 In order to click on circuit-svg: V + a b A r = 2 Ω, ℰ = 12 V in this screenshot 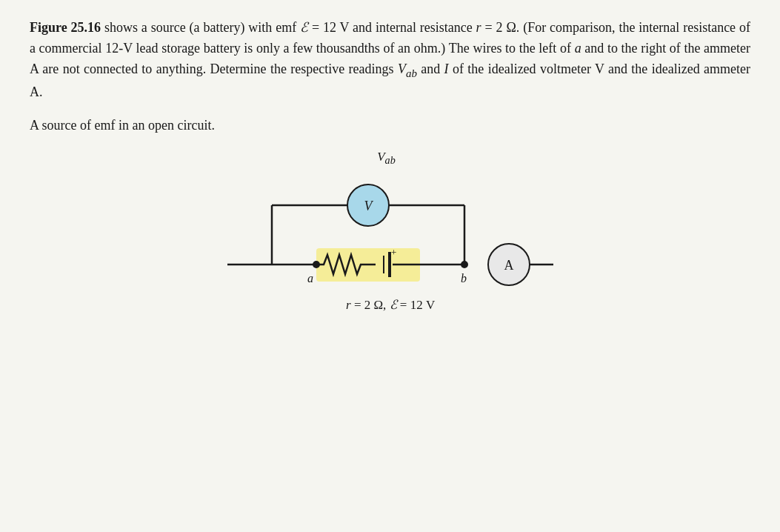, I will do `click(390, 242)`.